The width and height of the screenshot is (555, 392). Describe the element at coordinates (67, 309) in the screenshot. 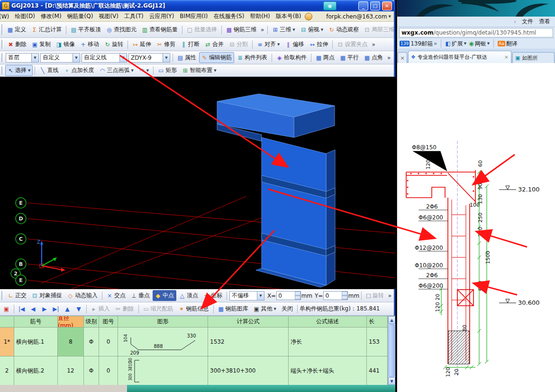

I see `move-up-button: ▲` at that location.